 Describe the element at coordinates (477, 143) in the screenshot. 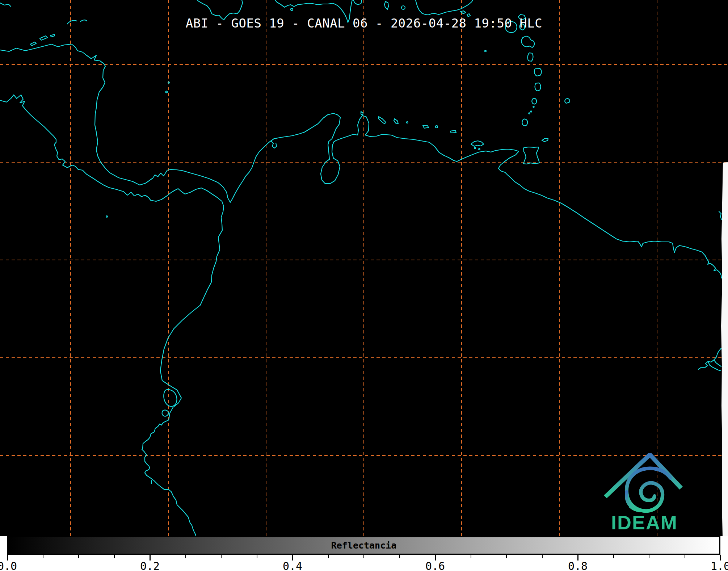

I see `coastline-margarita` at that location.